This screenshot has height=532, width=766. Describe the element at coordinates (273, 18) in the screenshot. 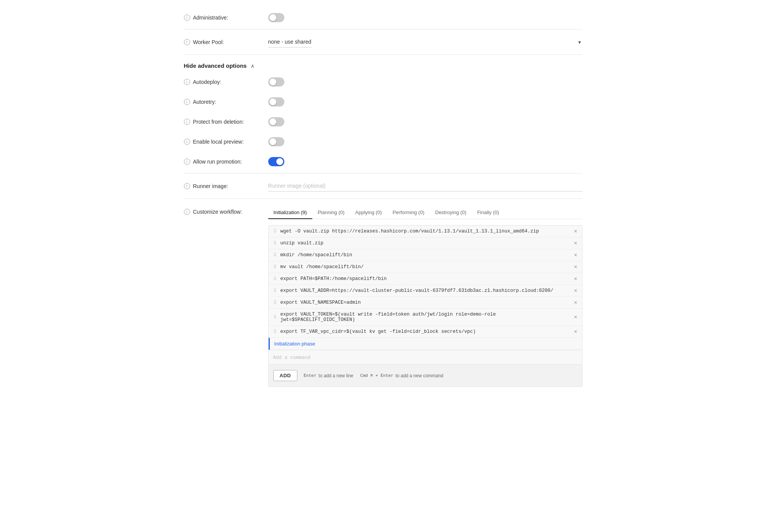

I see `administrative-knob` at that location.